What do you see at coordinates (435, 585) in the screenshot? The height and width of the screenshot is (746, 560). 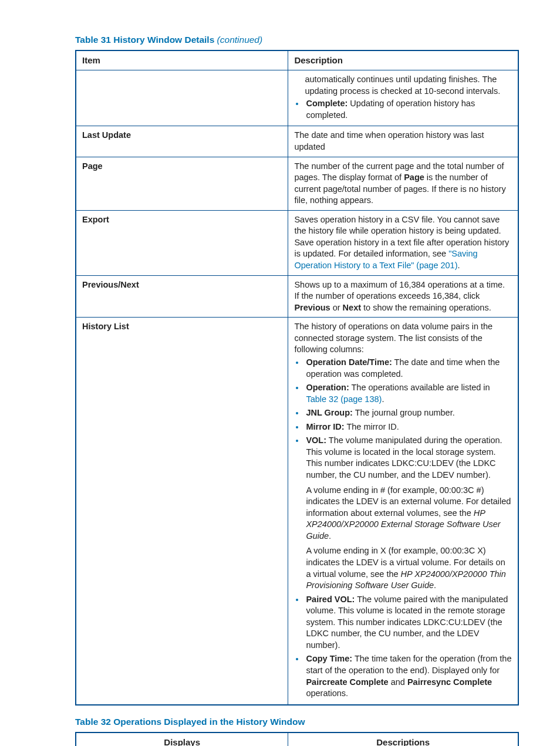 I see `history-vol-p3c: .` at bounding box center [435, 585].